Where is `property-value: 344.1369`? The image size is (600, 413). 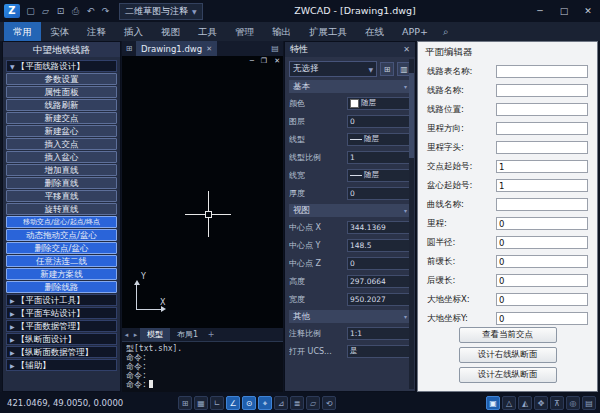 property-value: 344.1369 is located at coordinates (379, 228).